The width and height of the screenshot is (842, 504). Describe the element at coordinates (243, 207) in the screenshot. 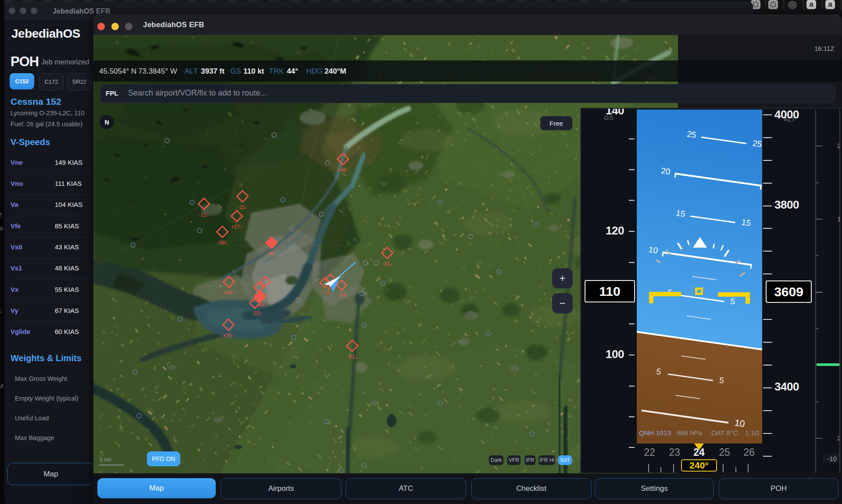

I see `svg-text: -11↓` at that location.